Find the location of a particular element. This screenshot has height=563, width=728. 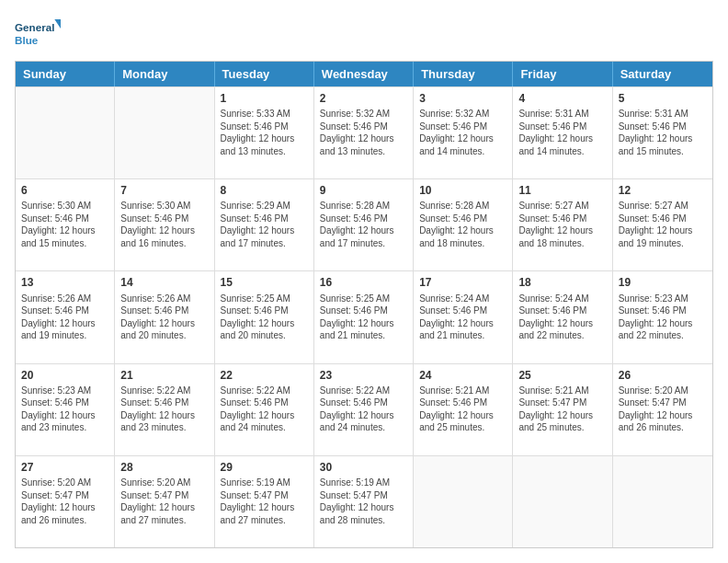

calendar-cell-1-0: 6Sunrise: 5:30 AM Sunset: 5:46 PM Daylig… is located at coordinates (65, 224).